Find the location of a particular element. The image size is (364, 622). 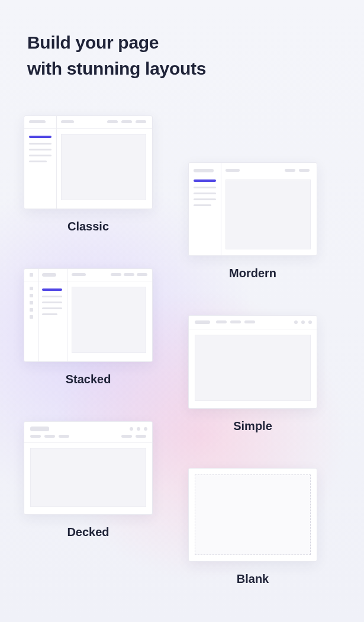

layout-label-stacked: Stacked is located at coordinates (88, 379).